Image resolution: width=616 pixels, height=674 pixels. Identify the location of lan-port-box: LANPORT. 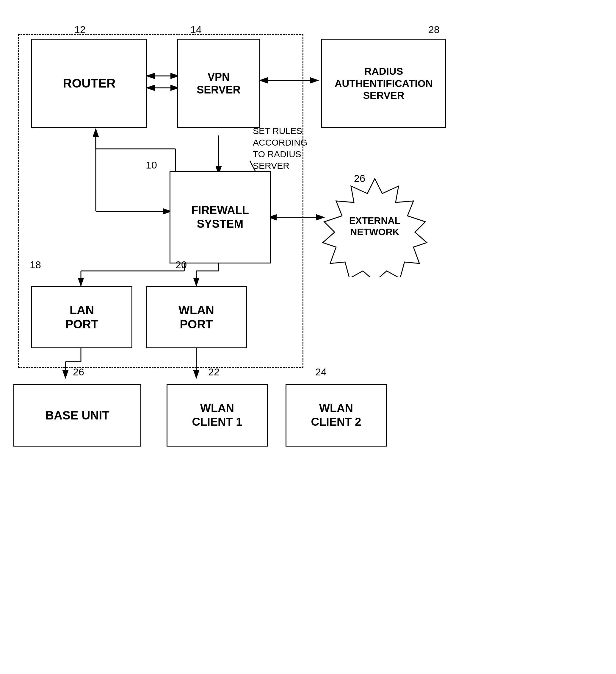
(82, 317).